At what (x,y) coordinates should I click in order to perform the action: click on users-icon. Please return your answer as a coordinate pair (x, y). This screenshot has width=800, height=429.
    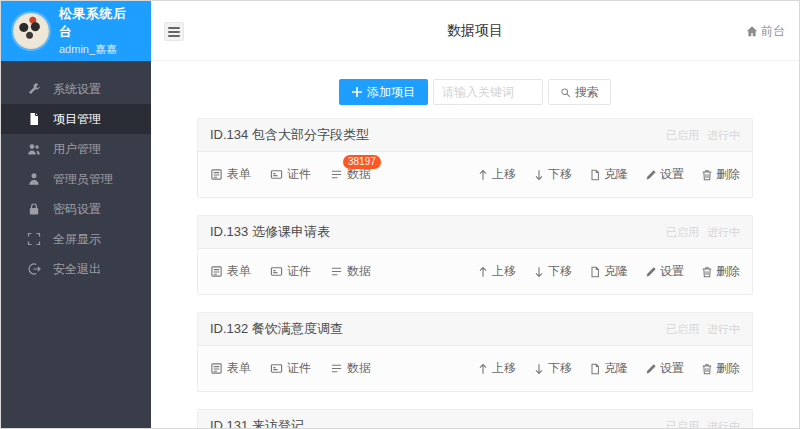
    Looking at the image, I should click on (34, 149).